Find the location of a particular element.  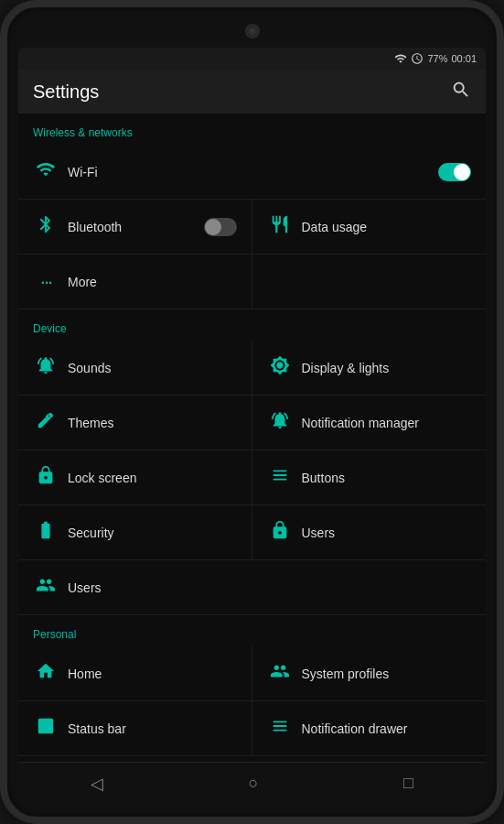

security-label: Users is located at coordinates (318, 533).